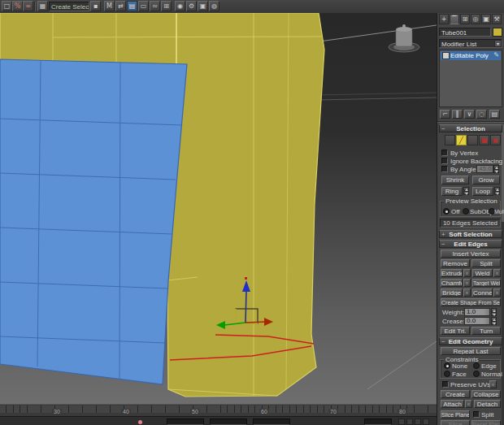  I want to click on create-shape-button: Create Shape From Selection, so click(471, 302).